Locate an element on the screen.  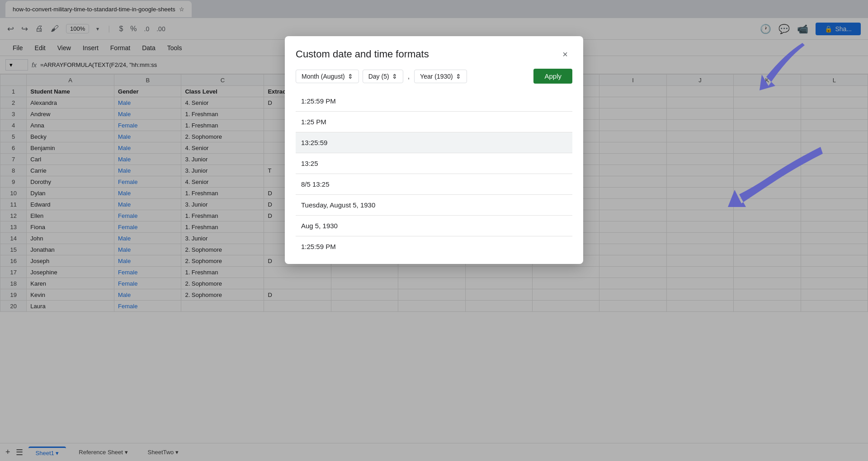
dialog-close-button: × is located at coordinates (565, 54).